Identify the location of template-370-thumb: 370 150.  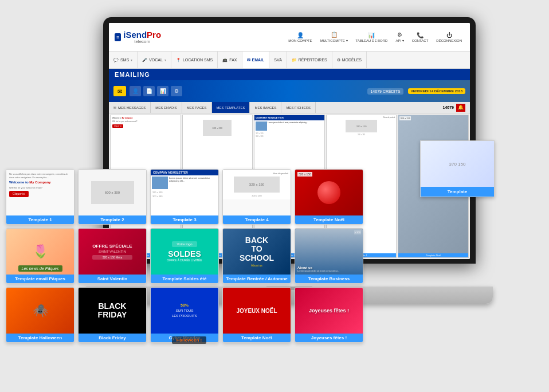
(457, 164).